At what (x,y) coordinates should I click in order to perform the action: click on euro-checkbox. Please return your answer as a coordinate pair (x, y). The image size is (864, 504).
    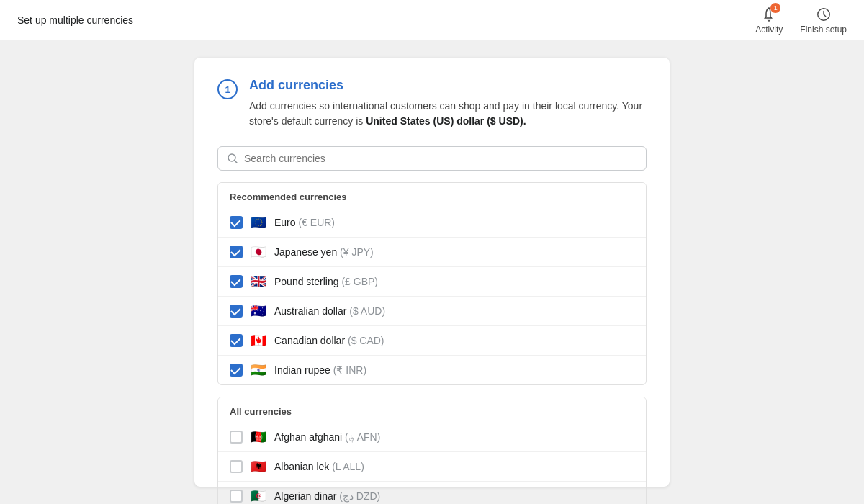
    Looking at the image, I should click on (236, 222).